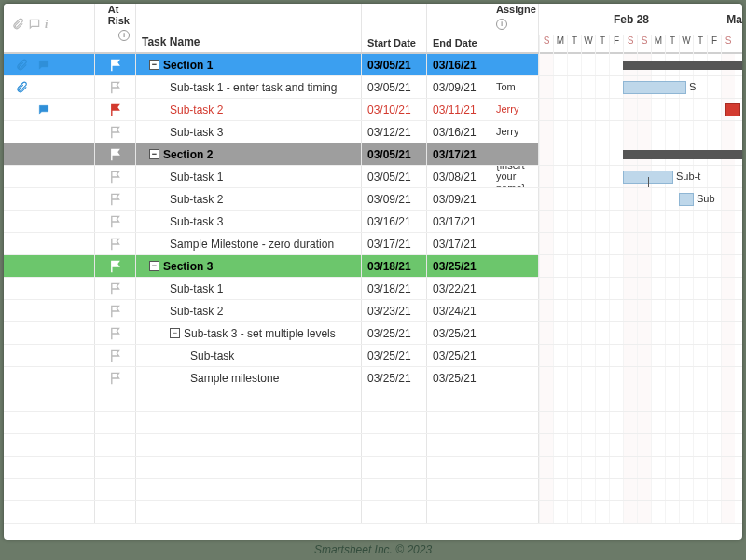 This screenshot has height=560, width=746. I want to click on assignee-cell: Tom, so click(515, 88).